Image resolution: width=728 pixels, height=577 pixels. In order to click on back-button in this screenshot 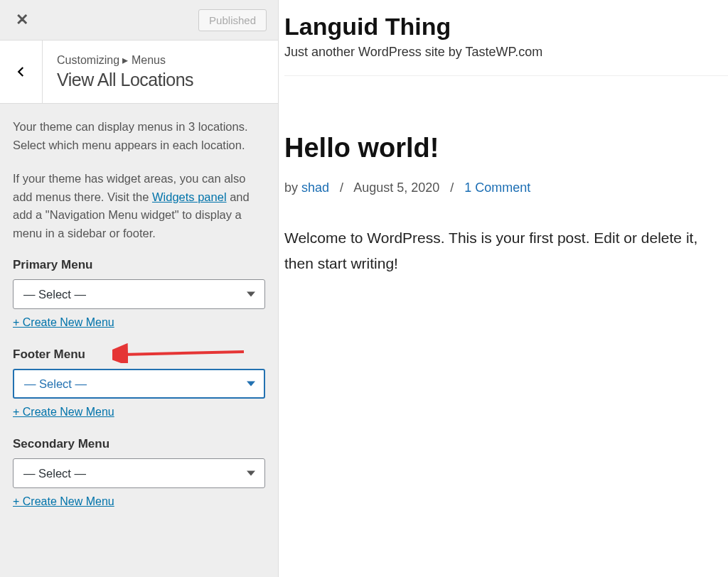, I will do `click(21, 72)`.